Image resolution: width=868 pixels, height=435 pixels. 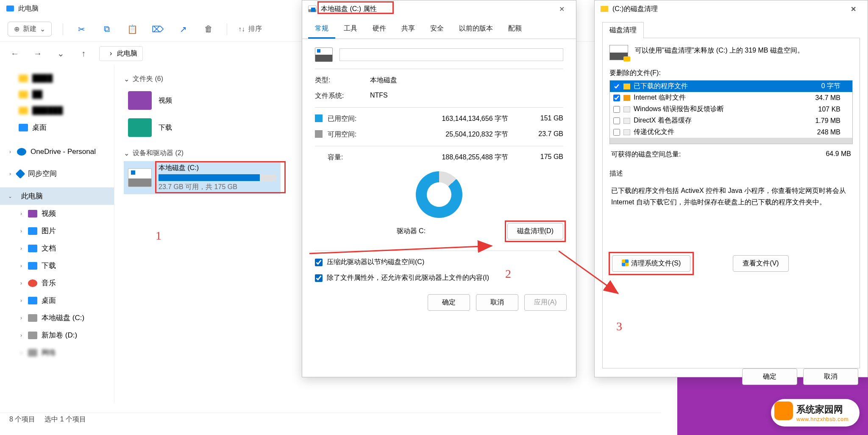 I want to click on scrollbar-stub, so click(x=731, y=141).